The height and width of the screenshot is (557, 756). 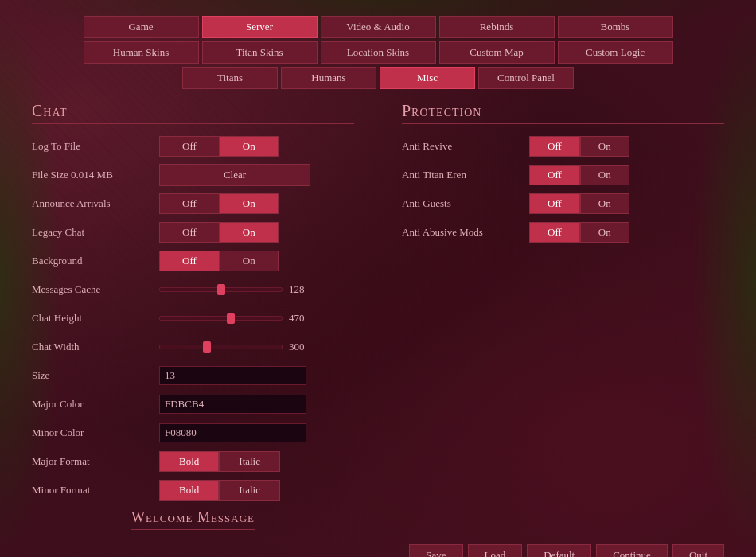 What do you see at coordinates (193, 523) in the screenshot?
I see `welcome-section: Welcome Message` at bounding box center [193, 523].